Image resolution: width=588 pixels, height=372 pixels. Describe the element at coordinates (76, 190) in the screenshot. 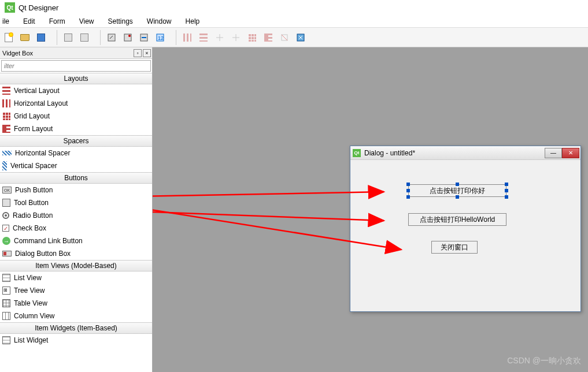

I see `widget-push-button: OKPush Button` at that location.